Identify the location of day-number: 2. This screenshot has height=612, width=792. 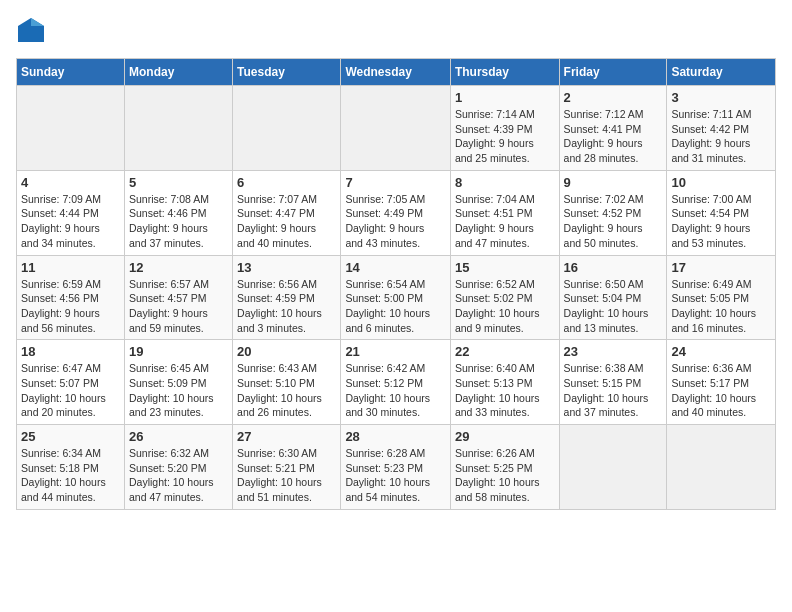
(614, 98).